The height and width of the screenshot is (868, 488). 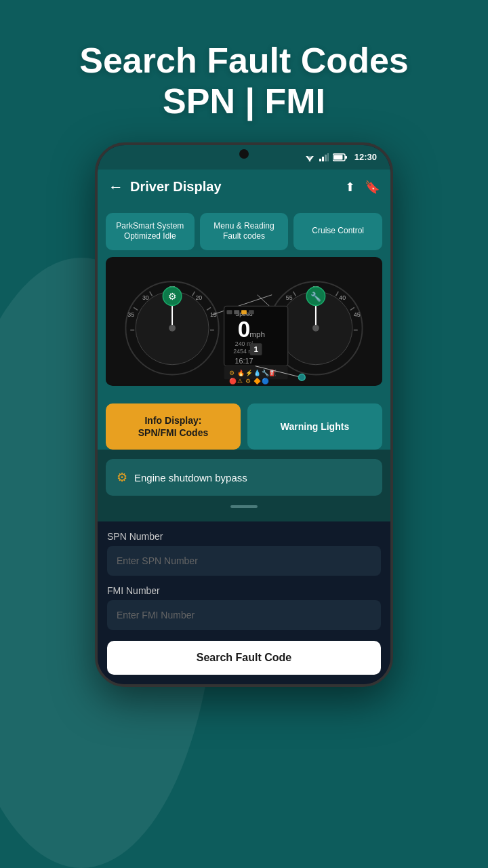 I want to click on svg-text: 35, so click(x=131, y=315).